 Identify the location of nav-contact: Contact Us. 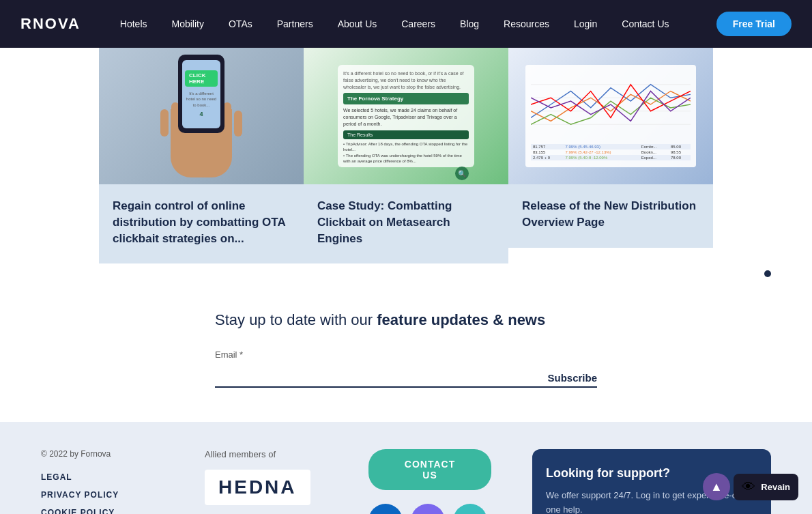
(646, 24).